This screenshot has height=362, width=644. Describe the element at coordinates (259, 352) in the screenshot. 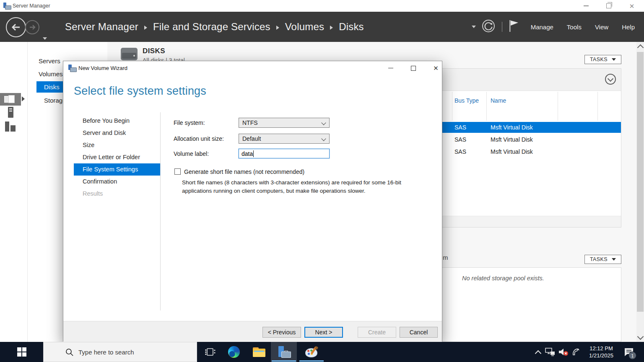

I see `file-explorer-icon` at that location.